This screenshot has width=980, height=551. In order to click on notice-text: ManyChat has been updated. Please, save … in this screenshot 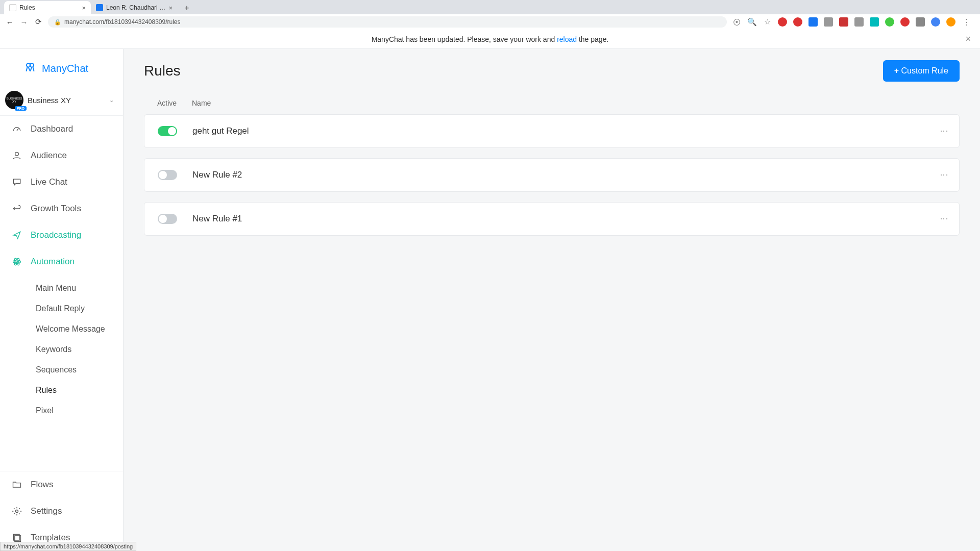, I will do `click(464, 39)`.